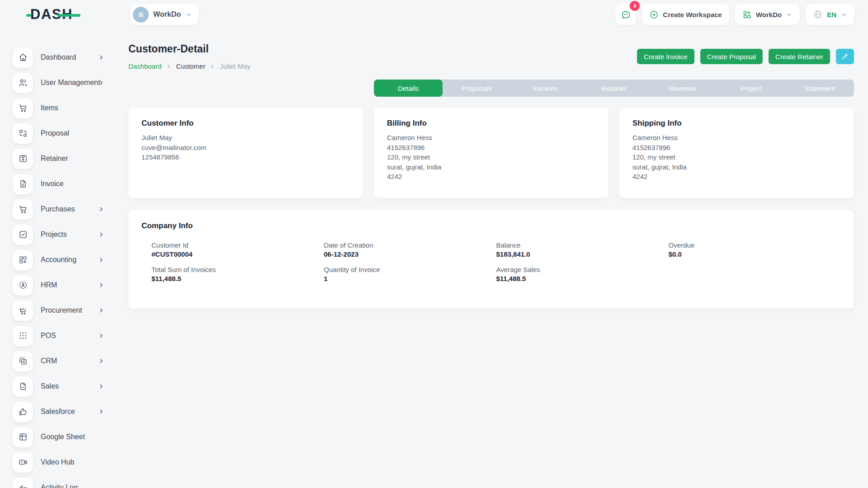 This screenshot has height=488, width=868. Describe the element at coordinates (238, 249) in the screenshot. I see `company-field-customer-id: Customer Id #CUST00004` at that location.